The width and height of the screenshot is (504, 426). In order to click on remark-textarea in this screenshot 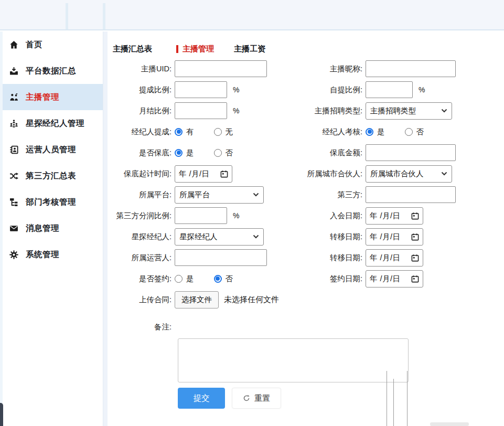, I will do `click(293, 360)`.